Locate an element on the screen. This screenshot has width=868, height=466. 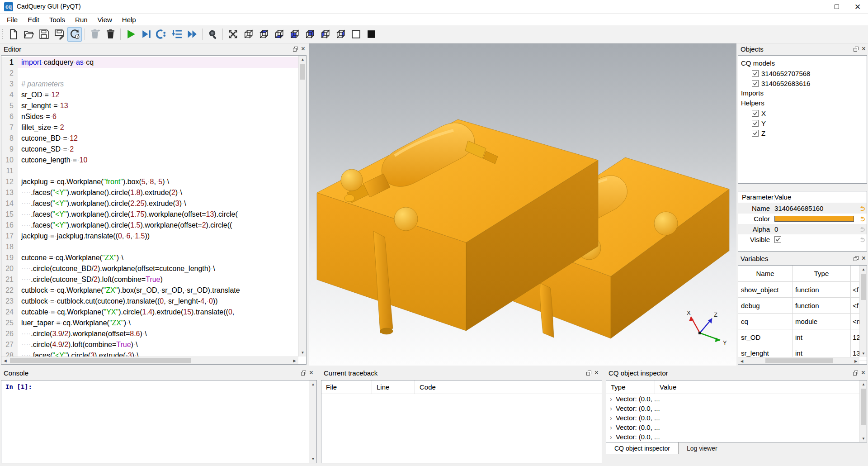
code-line: 10cutcone_length·=·10 is located at coordinates (150, 160).